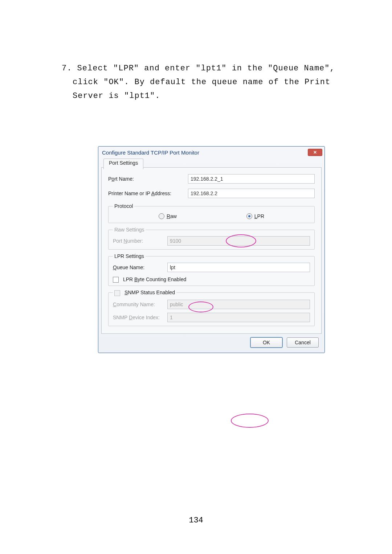 This screenshot has width=392, height=554. I want to click on port-number-input, so click(239, 241).